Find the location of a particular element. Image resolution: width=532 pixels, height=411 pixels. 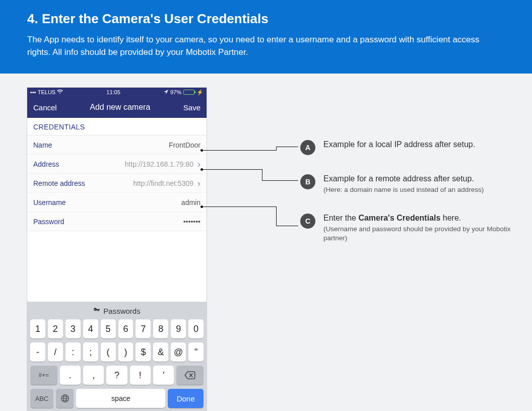

cancel-button: Cancel is located at coordinates (45, 108).